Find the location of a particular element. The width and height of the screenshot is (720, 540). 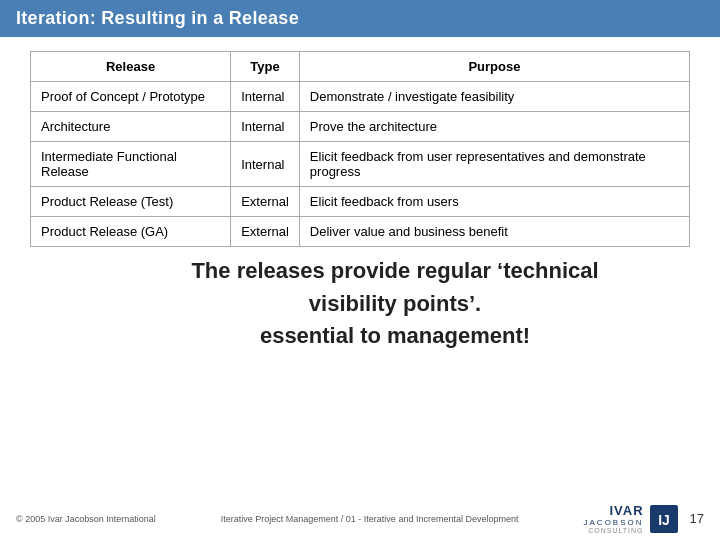

table-row: Product Release (Test)ExternalElicit fee… is located at coordinates (360, 202).